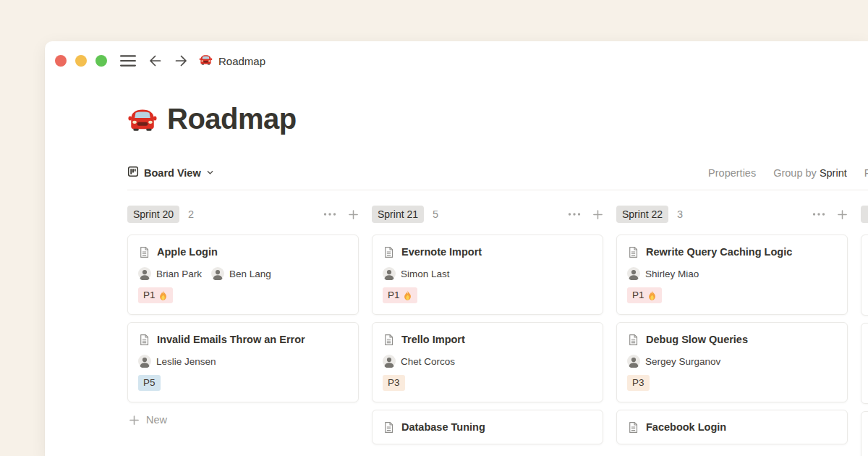 This screenshot has height=456, width=868. What do you see at coordinates (243, 339) in the screenshot?
I see `card-title-row: Invalid Emails Throw an Error` at bounding box center [243, 339].